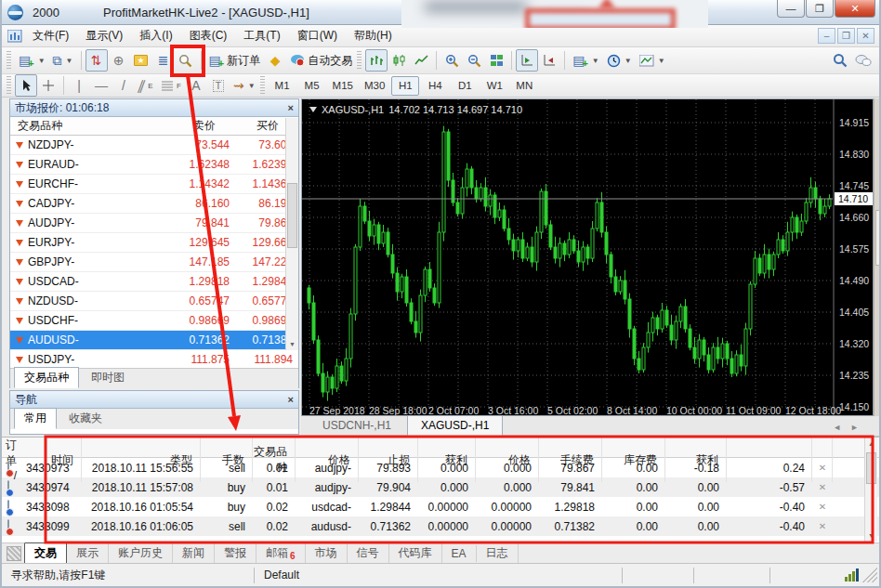 Image resolution: width=881 pixels, height=588 pixels. Describe the element at coordinates (235, 60) in the screenshot. I see `new-order-button: ▤+新订单` at that location.